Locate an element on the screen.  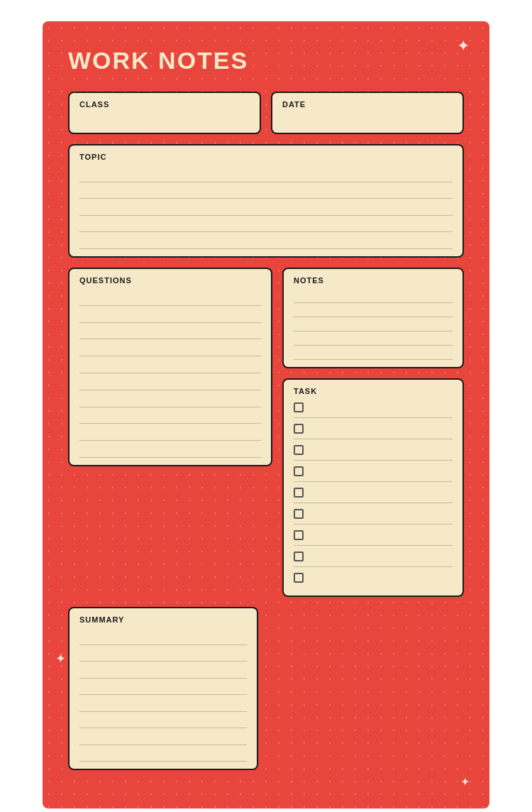
date-label: DATE is located at coordinates (367, 104).